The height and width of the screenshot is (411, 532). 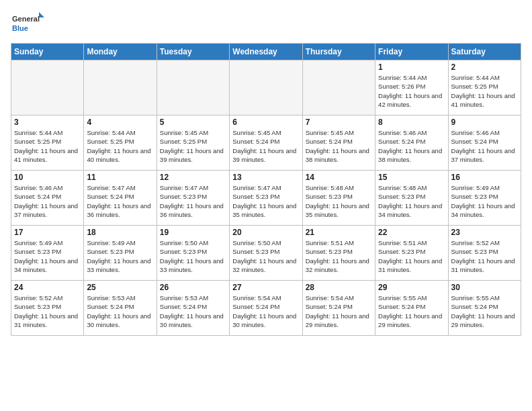 I want to click on week-row-3: 10Sunrise: 5:46 AMSunset: 5:24 PMDayligh…, so click(x=266, y=198).